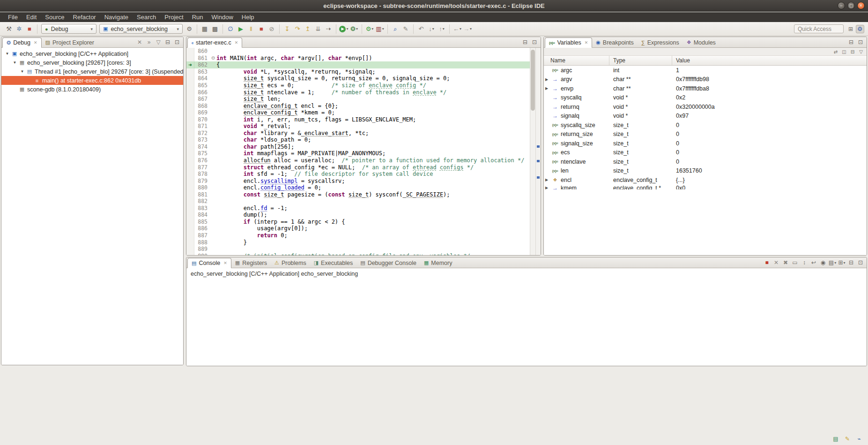 Image resolution: width=868 pixels, height=445 pixels. What do you see at coordinates (705, 98) in the screenshot?
I see `variable-row: →syscallqvoid *0x2` at bounding box center [705, 98].